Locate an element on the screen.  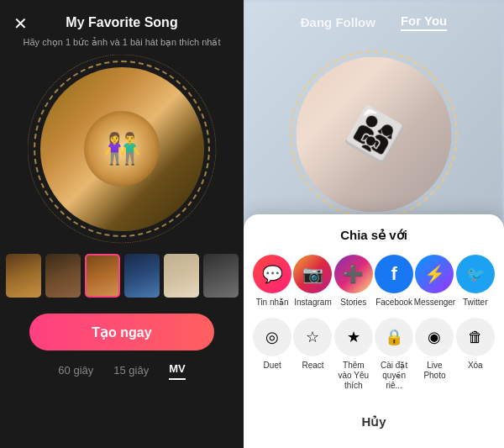
share-item-settings: 🔒 Cài đặt quyền riê... is located at coordinates (394, 355).